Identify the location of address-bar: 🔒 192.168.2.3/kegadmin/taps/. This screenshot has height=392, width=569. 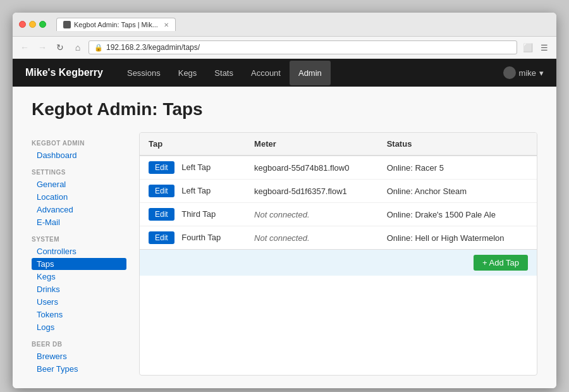
(303, 47).